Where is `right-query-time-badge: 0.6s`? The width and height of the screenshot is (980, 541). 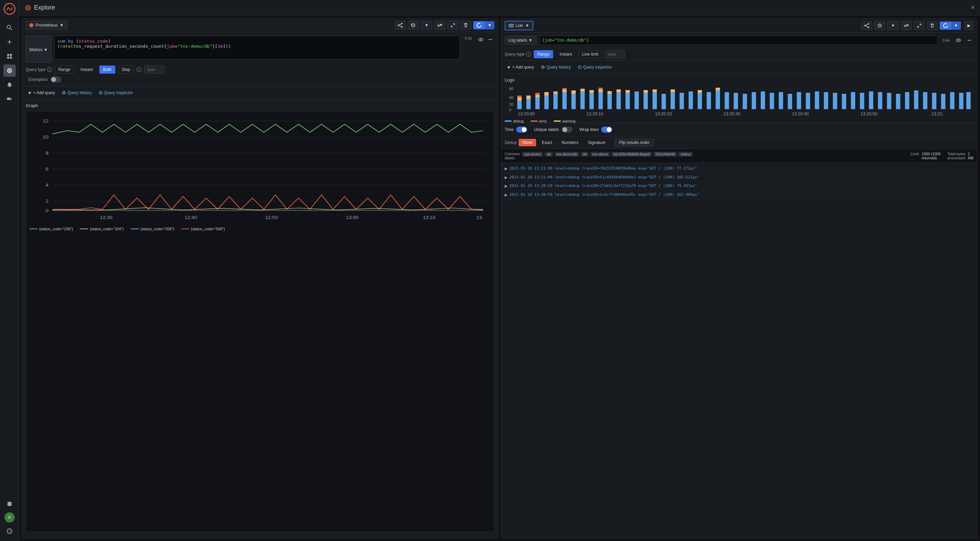 right-query-time-badge: 0.6s is located at coordinates (946, 40).